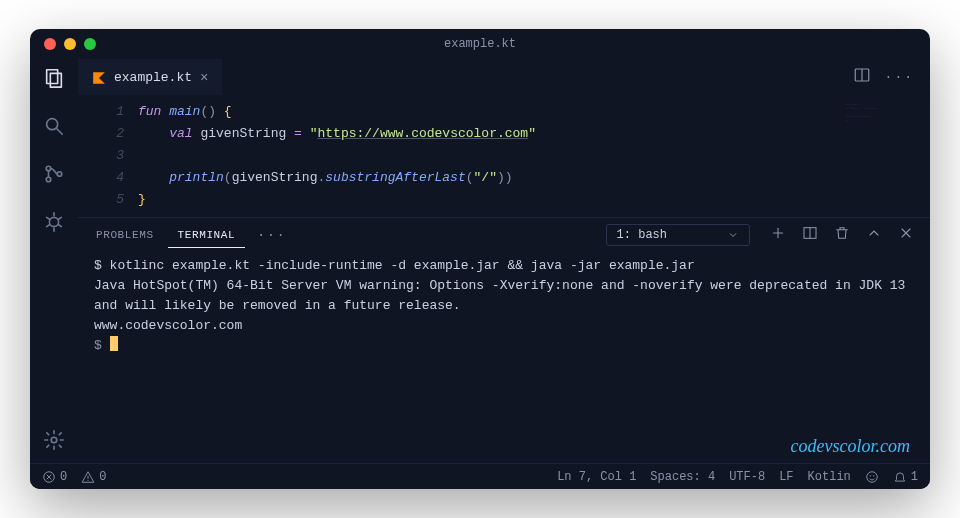  What do you see at coordinates (54, 174) in the screenshot?
I see `source-control-icon` at bounding box center [54, 174].